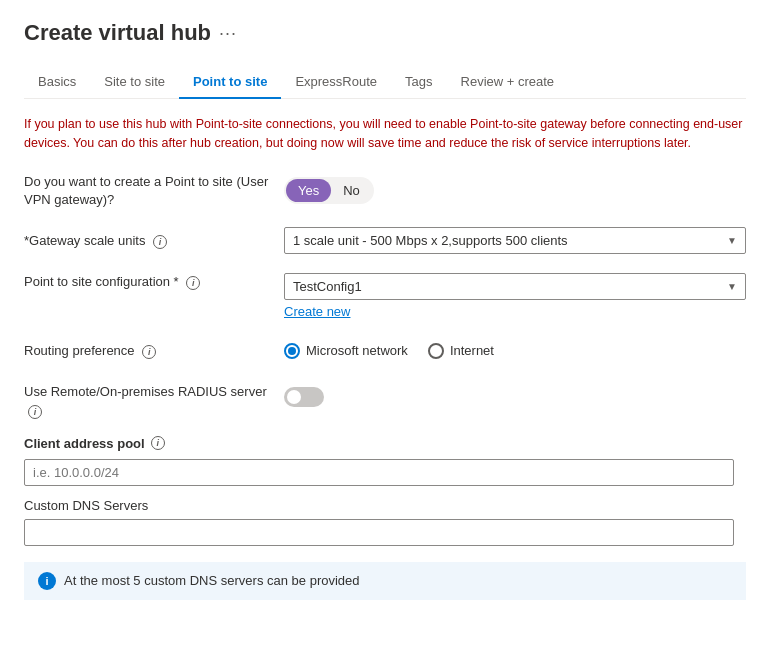 Image resolution: width=770 pixels, height=648 pixels. Describe the element at coordinates (385, 461) in the screenshot. I see `client-address-section: Client address pool i` at that location.